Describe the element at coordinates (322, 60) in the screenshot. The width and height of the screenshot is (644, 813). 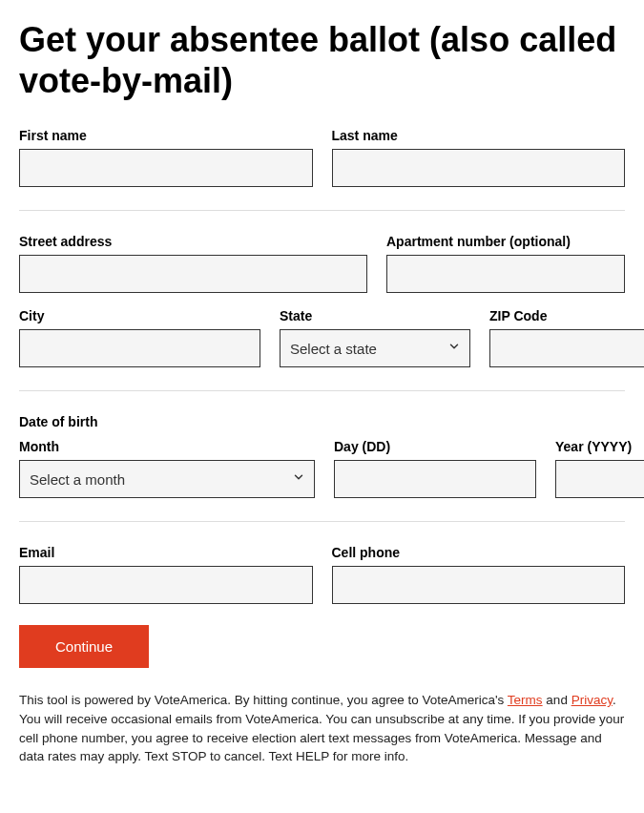
I see `page-title: Get your absentee ballot (also called vo…` at that location.